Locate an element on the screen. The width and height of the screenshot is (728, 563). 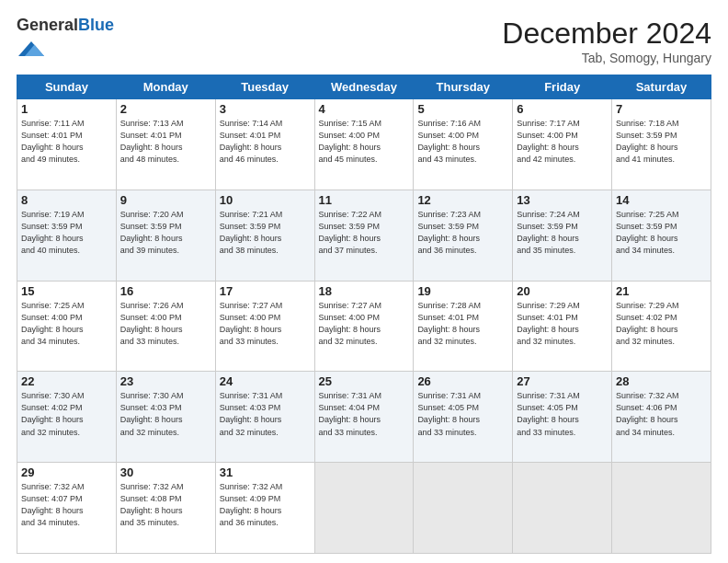
day-info: Sunrise: 7:30 AMSunset: 4:02 PMDaylight:… is located at coordinates (66, 414).